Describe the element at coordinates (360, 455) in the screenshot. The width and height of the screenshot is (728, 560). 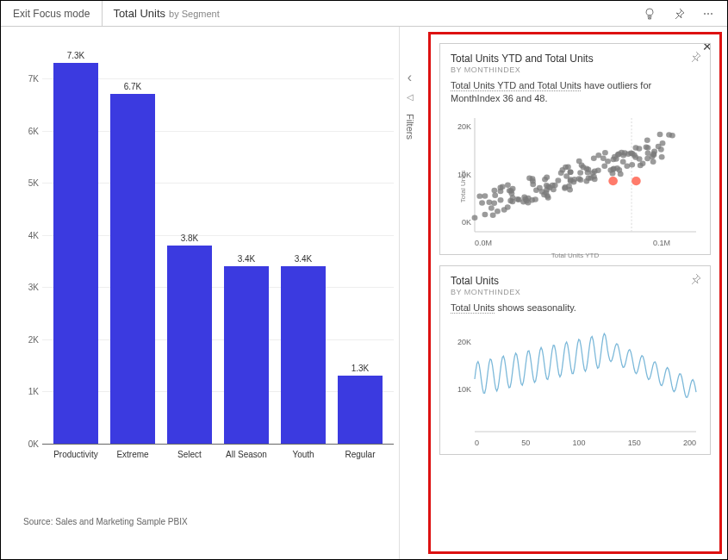
I see `x-label: Regular` at that location.